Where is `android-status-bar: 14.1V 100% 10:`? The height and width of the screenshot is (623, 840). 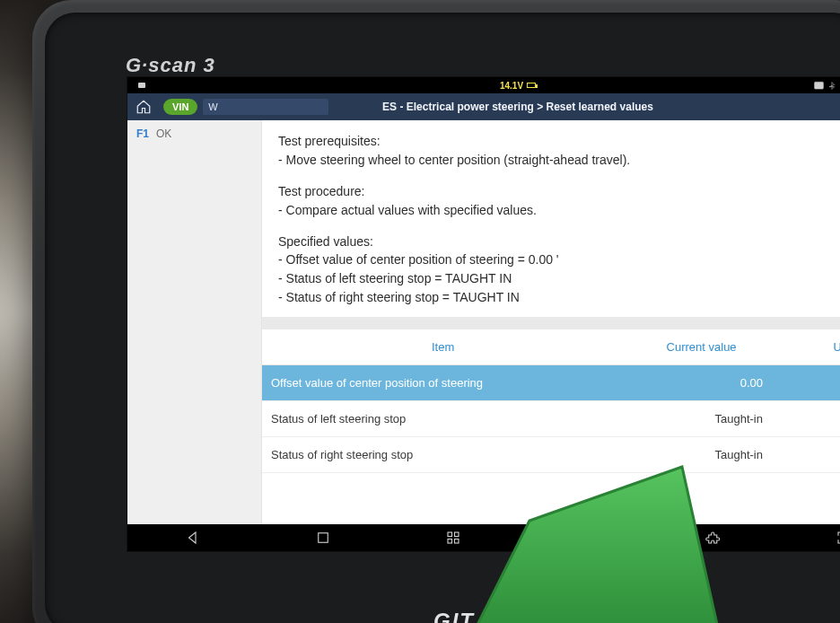 android-status-bar: 14.1V 100% 10: is located at coordinates (484, 85).